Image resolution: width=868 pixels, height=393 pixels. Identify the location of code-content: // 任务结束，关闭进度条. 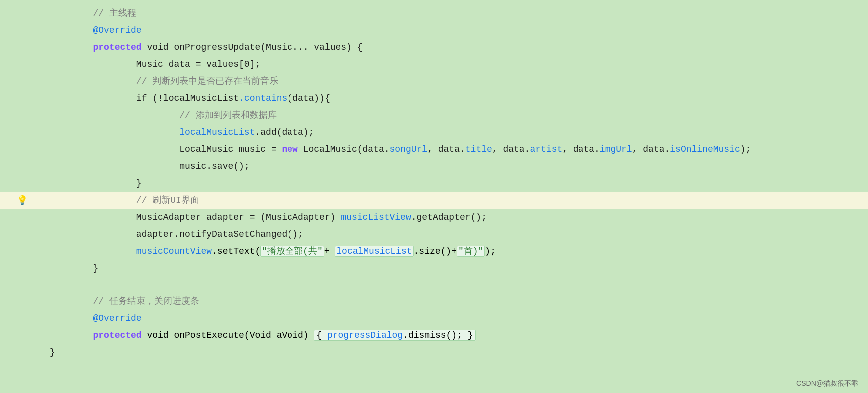
(456, 301).